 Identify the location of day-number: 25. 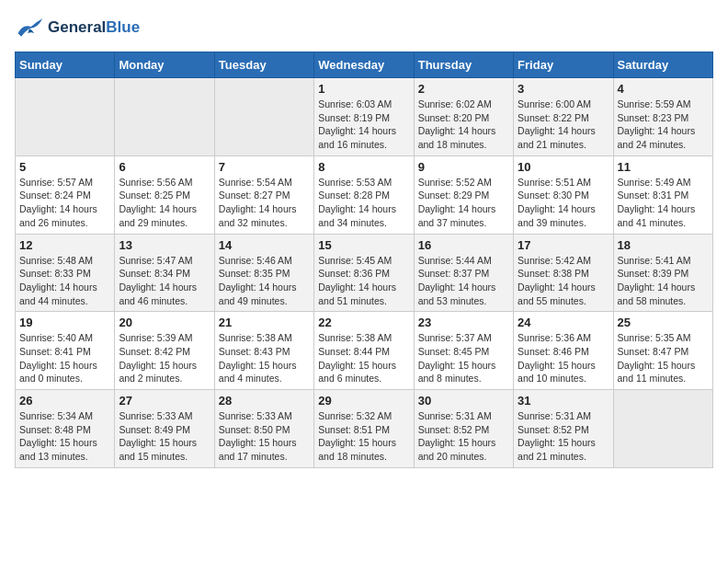
(664, 322).